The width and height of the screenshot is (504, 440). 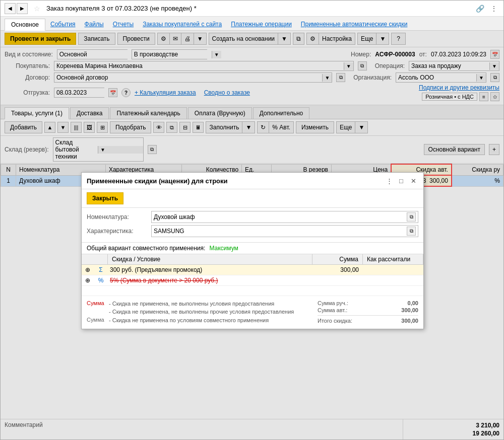 I want to click on modal-row2-icon: %, so click(x=101, y=280).